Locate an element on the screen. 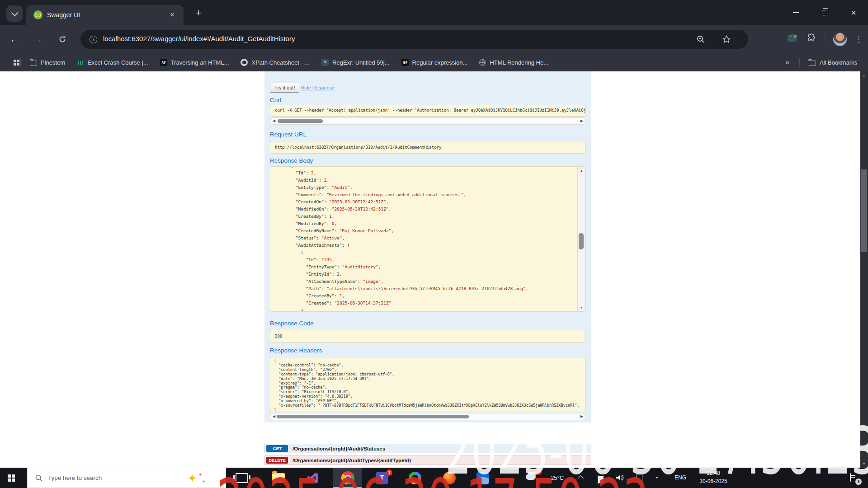  json-line: }, is located at coordinates (424, 309).